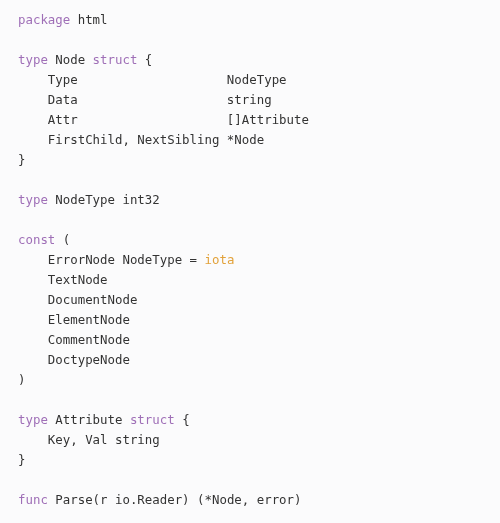 The width and height of the screenshot is (500, 523). I want to click on code-token: CommentNode, so click(74, 340).